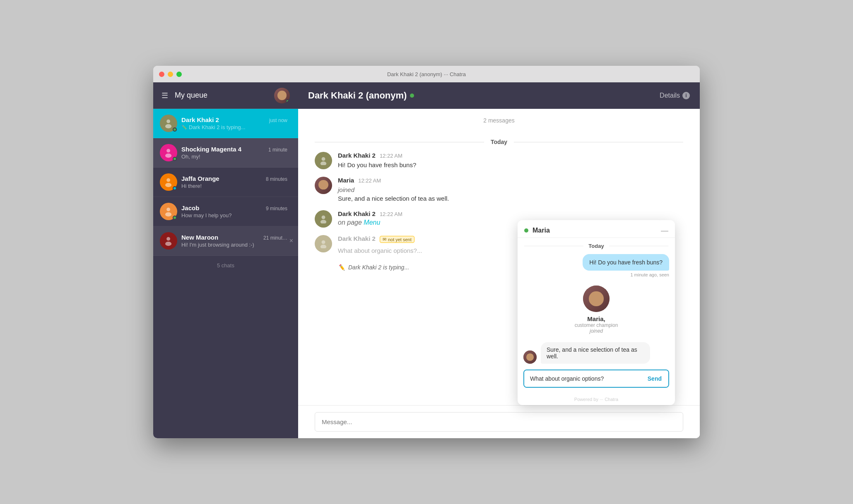 The height and width of the screenshot is (504, 853). Describe the element at coordinates (372, 223) in the screenshot. I see `page-link: Menu` at that location.